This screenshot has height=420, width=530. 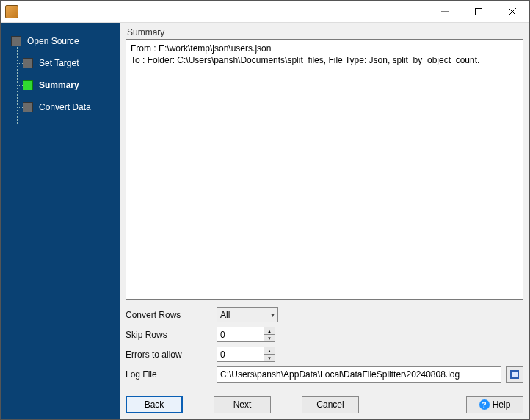 I want to click on skip-rows-stepper: ▲ ▼, so click(x=246, y=335).